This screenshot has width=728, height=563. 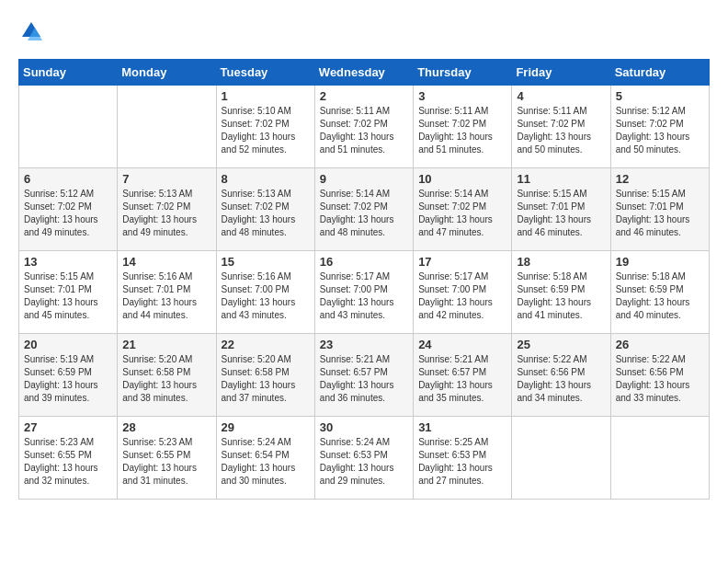 What do you see at coordinates (266, 261) in the screenshot?
I see `day-number: 15` at bounding box center [266, 261].